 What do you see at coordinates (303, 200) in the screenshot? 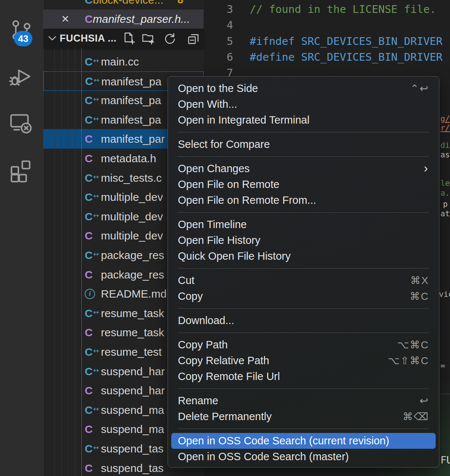
I see `menu-item: Open File on Remote From...` at bounding box center [303, 200].